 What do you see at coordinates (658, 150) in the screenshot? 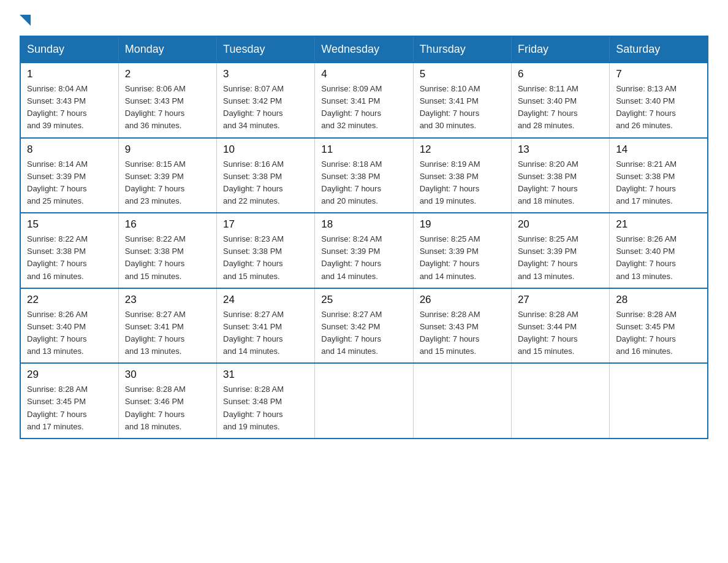
I see `day-number: 14` at bounding box center [658, 150].